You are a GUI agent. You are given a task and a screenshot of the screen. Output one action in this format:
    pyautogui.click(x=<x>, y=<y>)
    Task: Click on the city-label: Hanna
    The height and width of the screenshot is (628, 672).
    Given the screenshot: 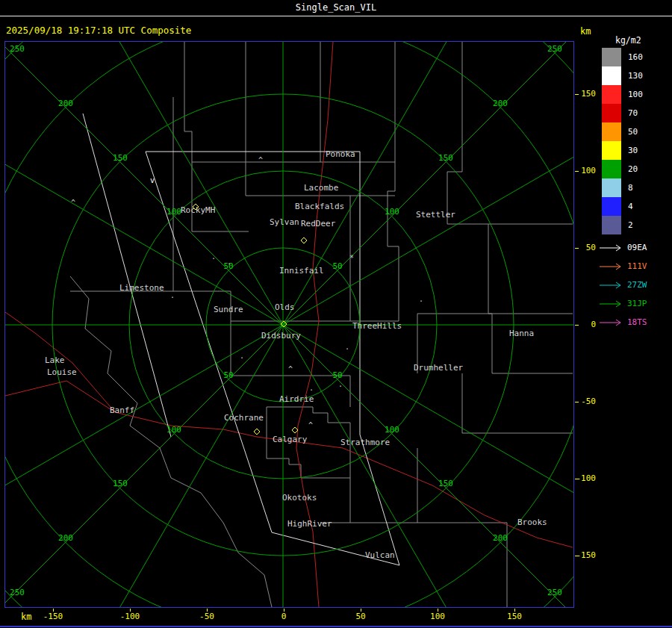 What is the action you would take?
    pyautogui.click(x=521, y=333)
    